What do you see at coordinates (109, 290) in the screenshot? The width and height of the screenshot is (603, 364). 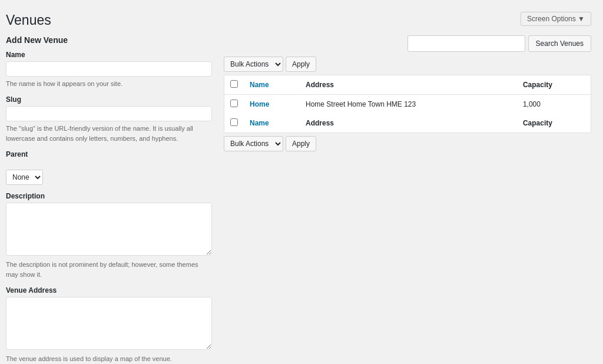 I see `venue-address-label: Venue Address` at bounding box center [109, 290].